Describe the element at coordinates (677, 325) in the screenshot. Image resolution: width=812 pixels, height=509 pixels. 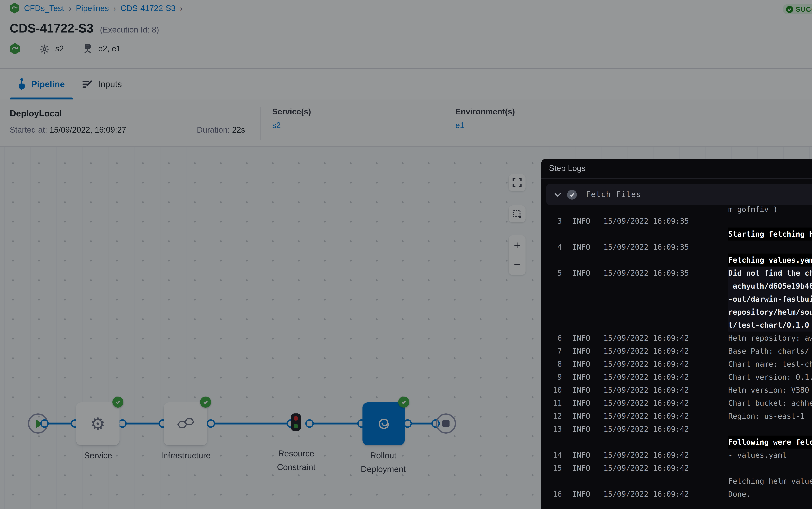
I see `log-line: t/test-chart/0.1.0` at that location.